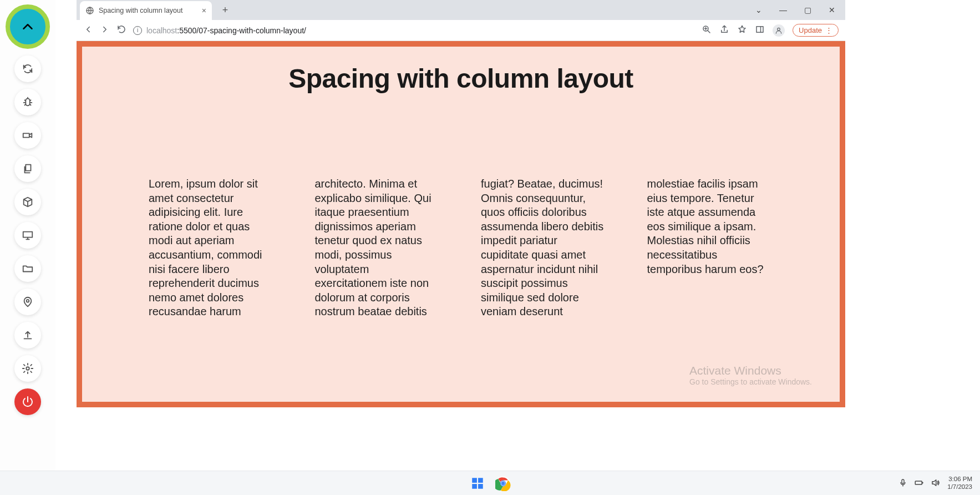 The width and height of the screenshot is (980, 495). What do you see at coordinates (204, 11) in the screenshot?
I see `tab-close-button: ×` at bounding box center [204, 11].